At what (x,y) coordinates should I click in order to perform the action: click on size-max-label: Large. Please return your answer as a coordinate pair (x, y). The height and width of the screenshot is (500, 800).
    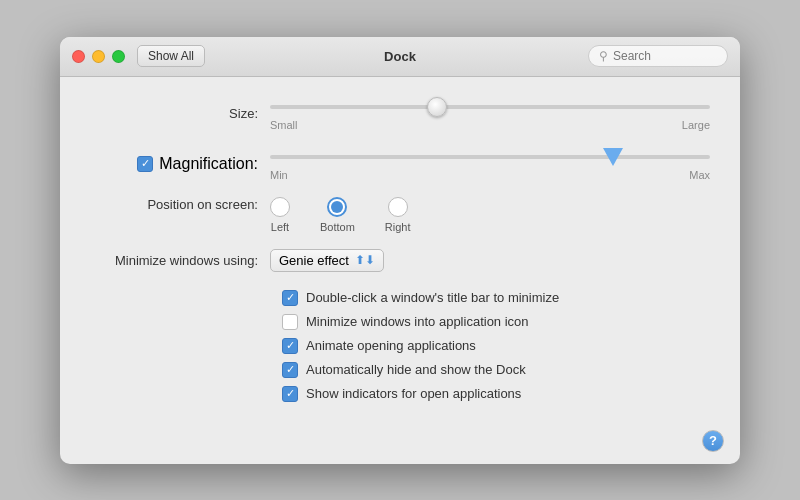
    Looking at the image, I should click on (696, 125).